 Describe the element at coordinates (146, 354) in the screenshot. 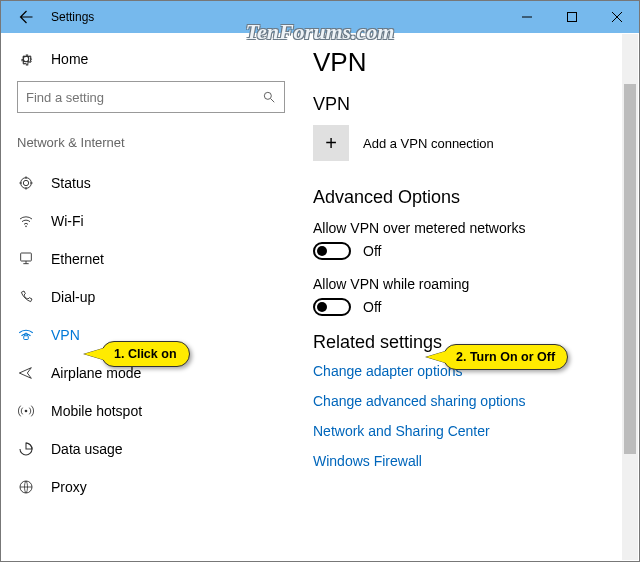

I see `callout-1: 1. Click on` at that location.